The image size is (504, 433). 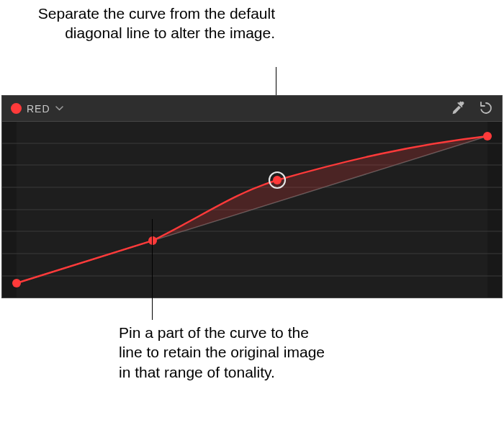 What do you see at coordinates (252, 109) in the screenshot?
I see `panel-header: RED` at bounding box center [252, 109].